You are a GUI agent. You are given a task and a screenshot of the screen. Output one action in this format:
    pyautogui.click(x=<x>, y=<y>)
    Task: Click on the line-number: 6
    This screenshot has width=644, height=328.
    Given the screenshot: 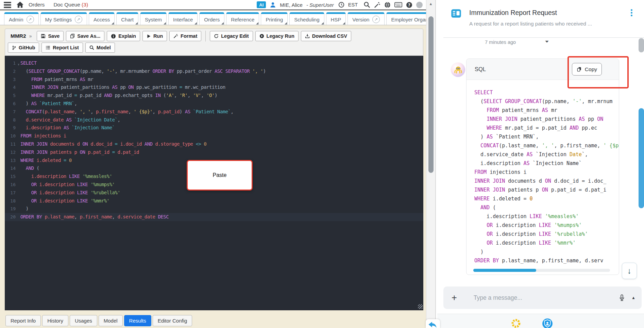 What is the action you would take?
    pyautogui.click(x=13, y=104)
    